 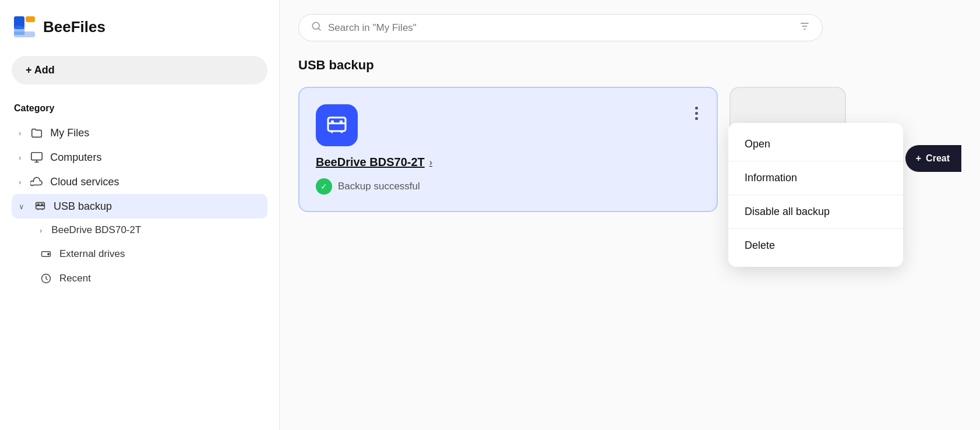 I want to click on three-dots-button, so click(x=697, y=113).